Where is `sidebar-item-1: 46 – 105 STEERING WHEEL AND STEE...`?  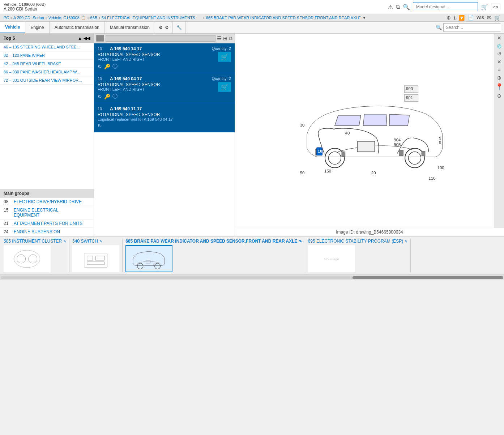 sidebar-item-1: 46 – 105 STEERING WHEEL AND STEE... is located at coordinates (47, 47).